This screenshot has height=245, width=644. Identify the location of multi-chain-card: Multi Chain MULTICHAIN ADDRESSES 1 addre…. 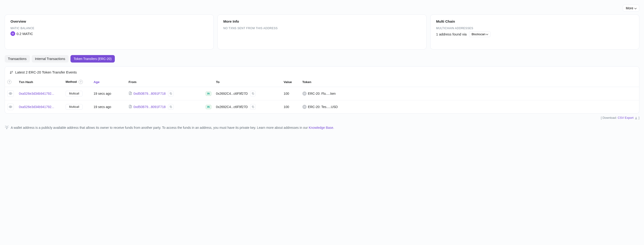
(535, 32).